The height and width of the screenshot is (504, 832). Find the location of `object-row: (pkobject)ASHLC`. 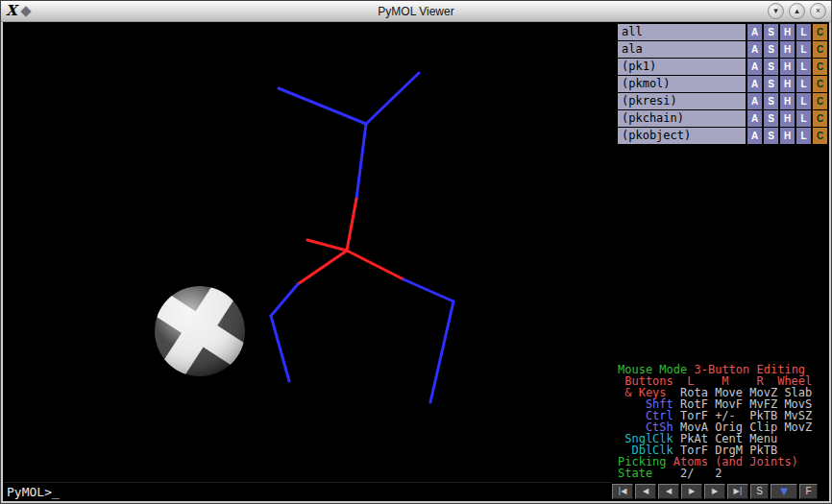

object-row: (pkobject)ASHLC is located at coordinates (722, 136).